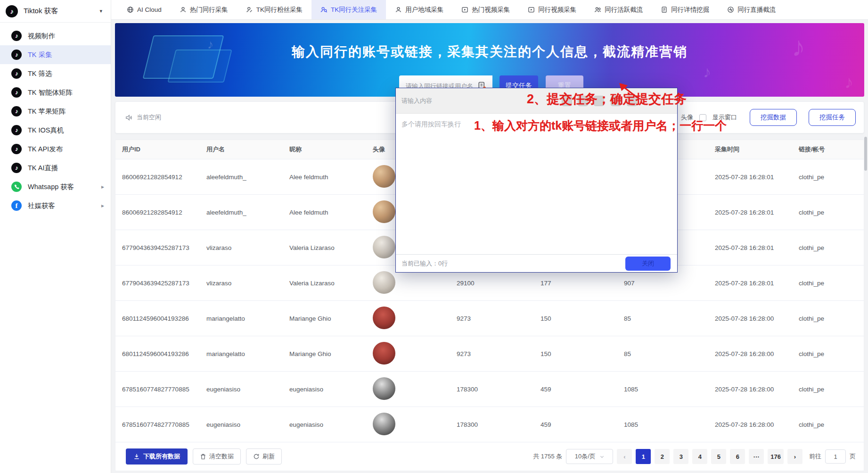  What do you see at coordinates (241, 354) in the screenshot?
I see `cell-username: mariangelatto` at bounding box center [241, 354].